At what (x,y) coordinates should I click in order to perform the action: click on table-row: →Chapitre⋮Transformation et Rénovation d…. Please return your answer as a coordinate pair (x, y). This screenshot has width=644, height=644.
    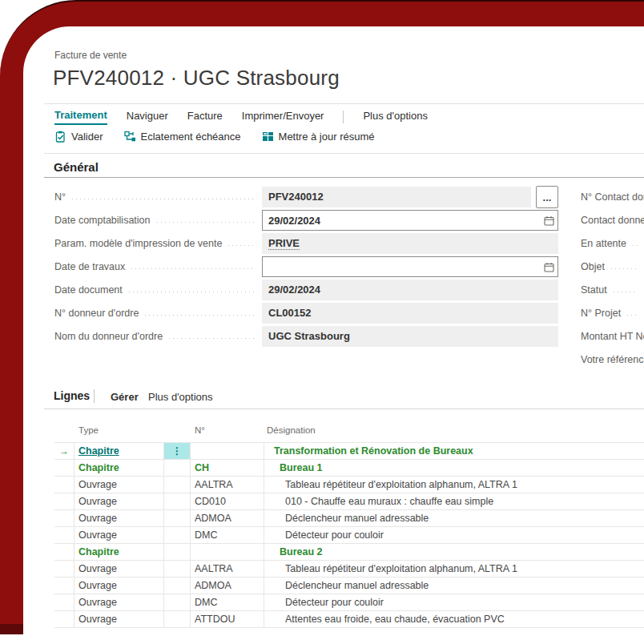
    Looking at the image, I should click on (349, 452).